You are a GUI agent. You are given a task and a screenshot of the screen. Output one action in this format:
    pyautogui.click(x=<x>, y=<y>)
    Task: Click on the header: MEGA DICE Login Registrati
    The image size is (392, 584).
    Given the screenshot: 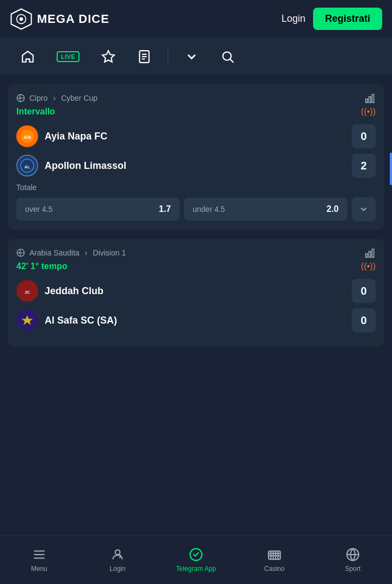 What is the action you would take?
    pyautogui.click(x=196, y=19)
    